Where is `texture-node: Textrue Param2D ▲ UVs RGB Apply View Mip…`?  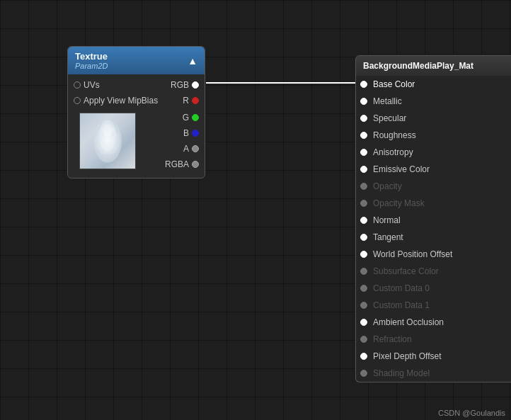
texture-node: Textrue Param2D ▲ UVs RGB Apply View Mip… is located at coordinates (136, 112).